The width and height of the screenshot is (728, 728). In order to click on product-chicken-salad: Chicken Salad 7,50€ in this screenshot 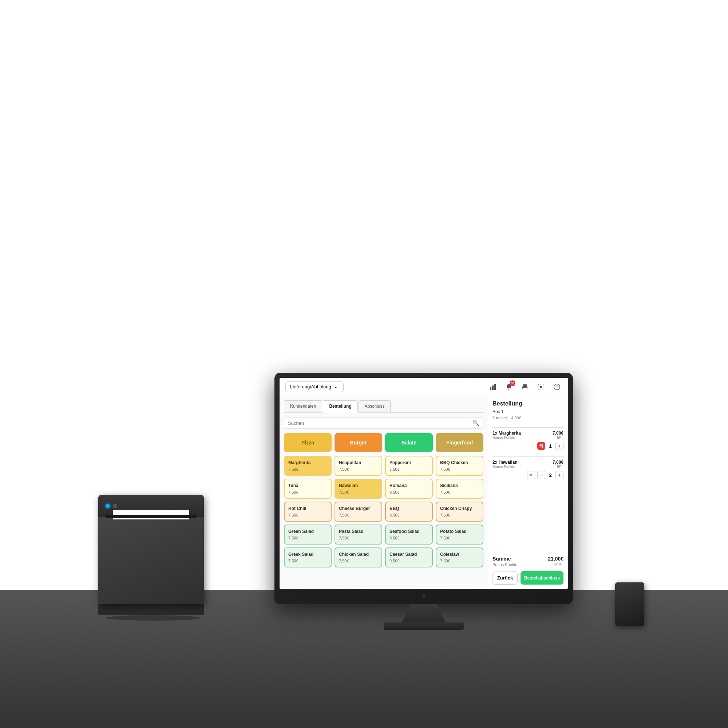, I will do `click(358, 558)`.